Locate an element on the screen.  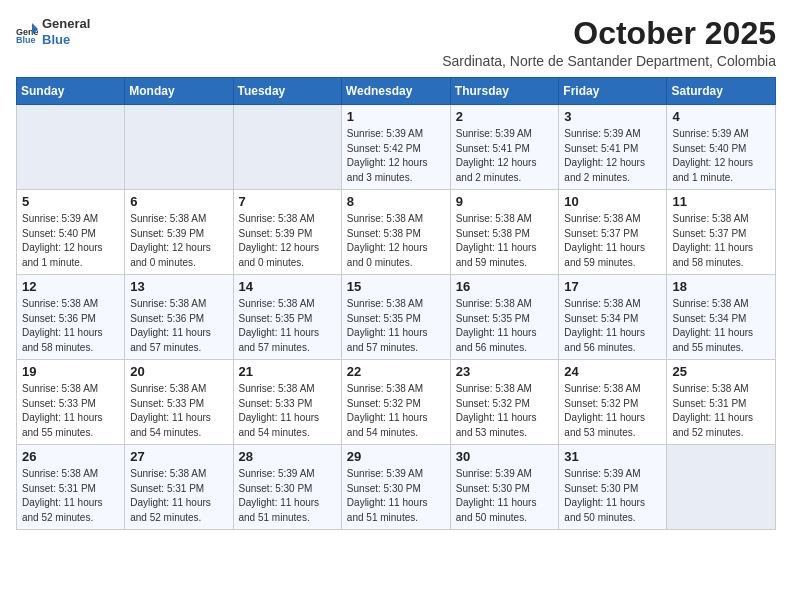
calendar-cell: 4Sunrise: 5:39 AMSunset: 5:40 PMDaylight… is located at coordinates (722, 148).